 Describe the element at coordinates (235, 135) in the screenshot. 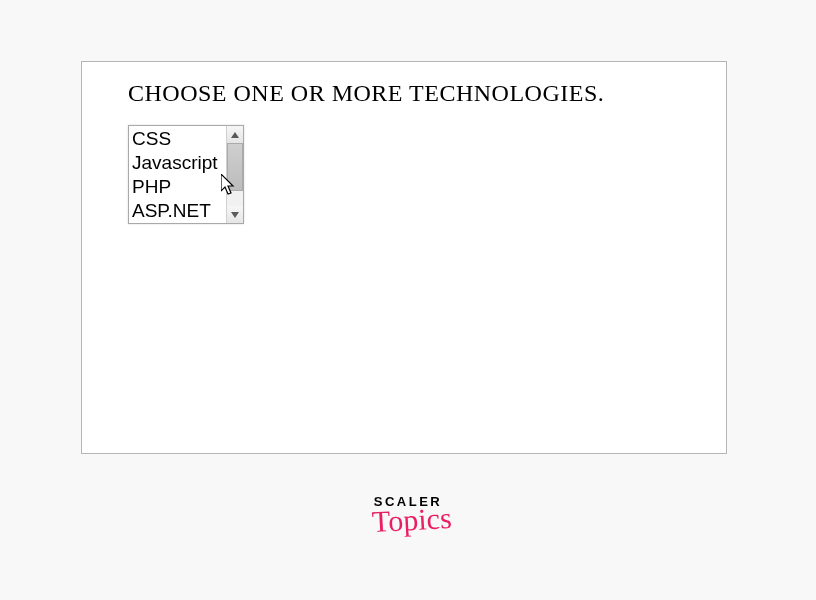

I see `triangle-up-icon` at that location.